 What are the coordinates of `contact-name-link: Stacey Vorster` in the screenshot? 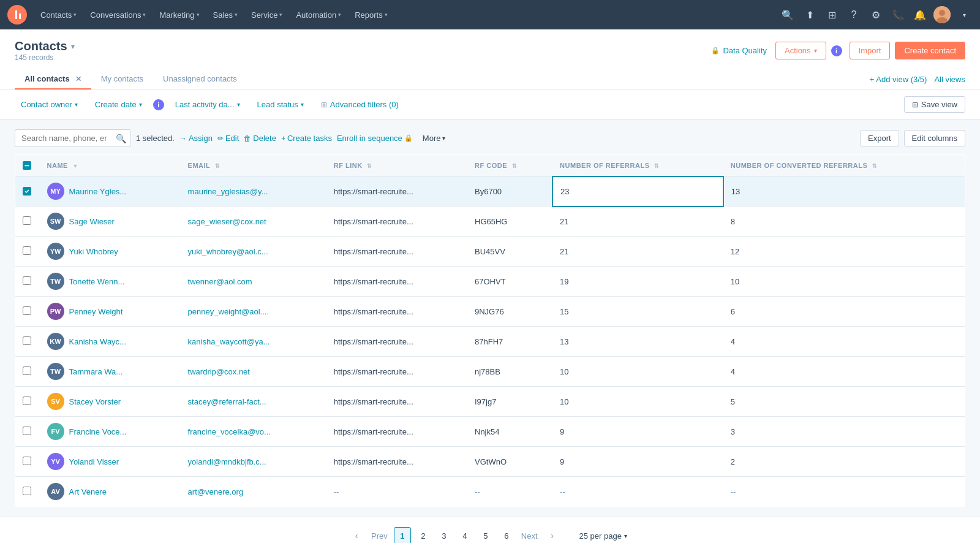 It's located at (96, 402).